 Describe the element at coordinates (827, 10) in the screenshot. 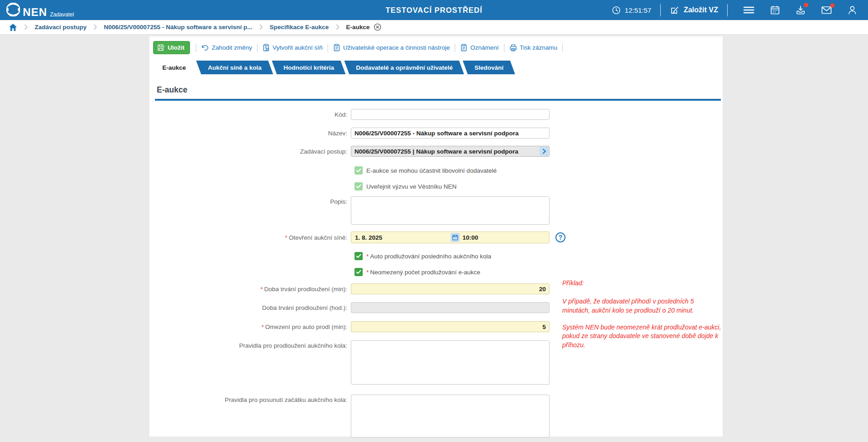

I see `messages-button` at that location.